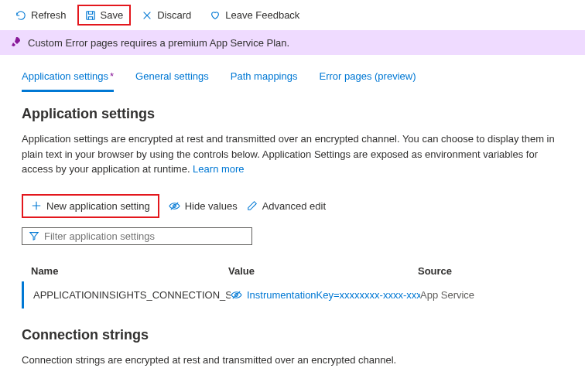  I want to click on heart-icon, so click(215, 15).